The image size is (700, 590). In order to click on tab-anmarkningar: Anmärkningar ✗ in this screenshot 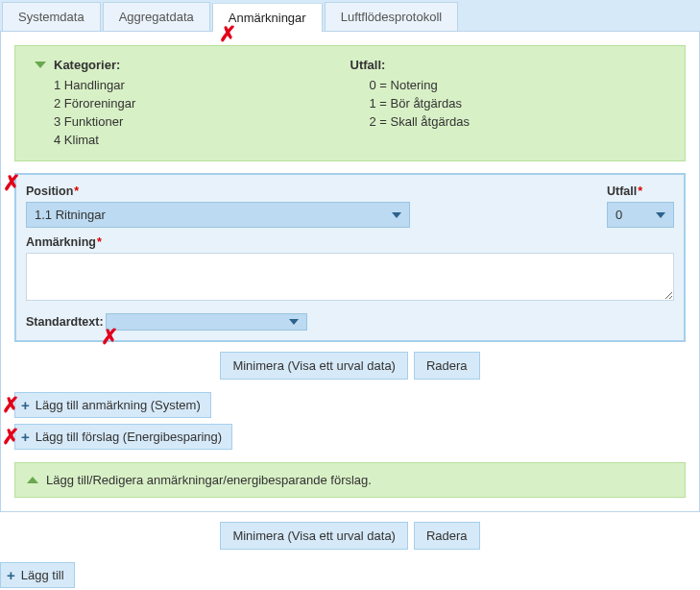, I will do `click(267, 17)`.